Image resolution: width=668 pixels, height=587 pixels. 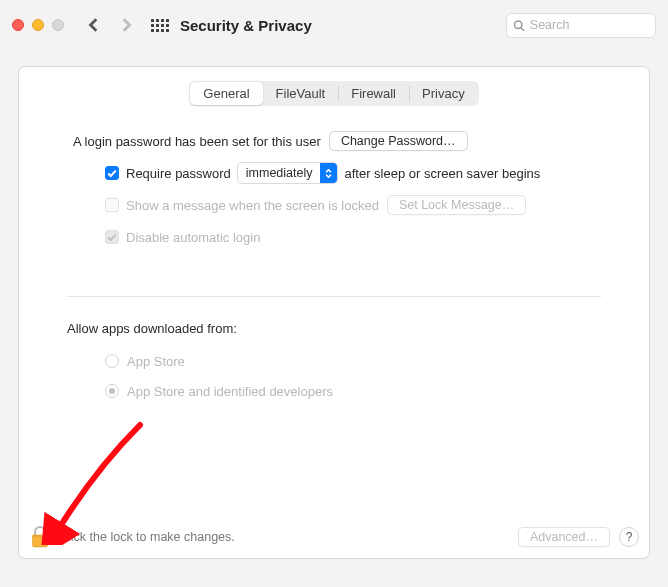 I want to click on downloads-title: Allow apps downloaded from:, so click(x=334, y=328).